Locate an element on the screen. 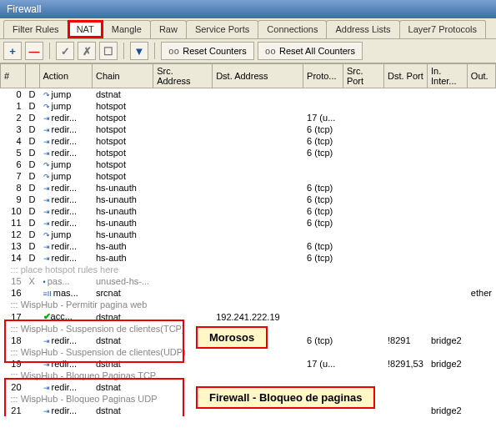 The width and height of the screenshot is (496, 448). annotation-label-firewall: Firewall - Bloqueo de paginas is located at coordinates (285, 397).